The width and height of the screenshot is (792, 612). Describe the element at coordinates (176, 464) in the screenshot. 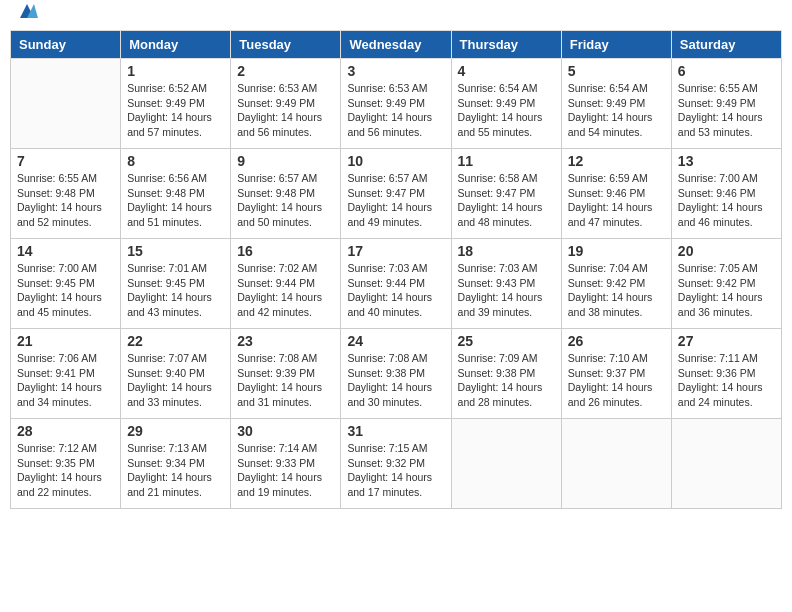

I see `calendar-cell: 29 Sunrise: 7:13 AMSunset: 9:34 PMDaylig…` at that location.